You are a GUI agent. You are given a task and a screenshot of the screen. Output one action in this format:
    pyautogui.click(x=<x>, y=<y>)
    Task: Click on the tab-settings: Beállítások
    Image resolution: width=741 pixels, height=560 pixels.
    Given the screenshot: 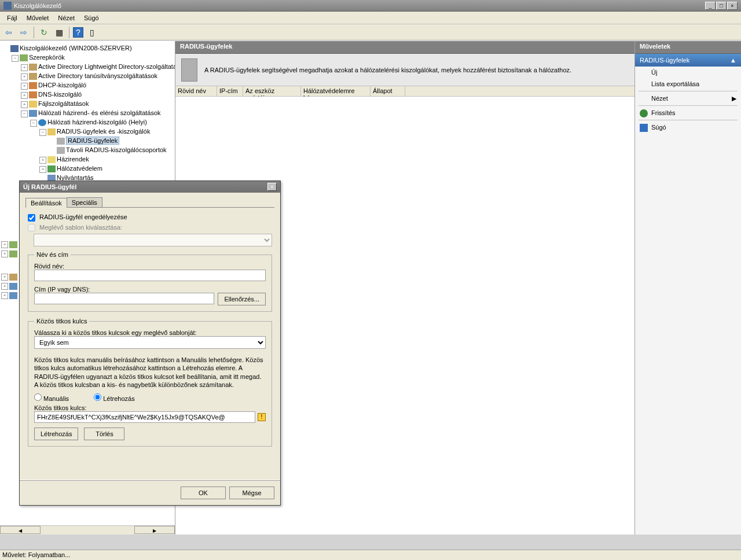 What is the action you would take?
    pyautogui.click(x=46, y=202)
    